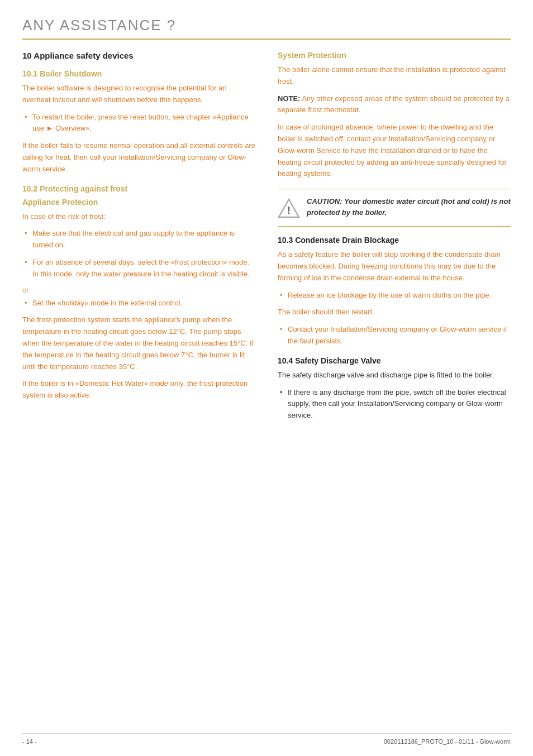 The width and height of the screenshot is (533, 756). I want to click on caution-text: CAUTION: Your domestic water circuit (ho…, so click(409, 207).